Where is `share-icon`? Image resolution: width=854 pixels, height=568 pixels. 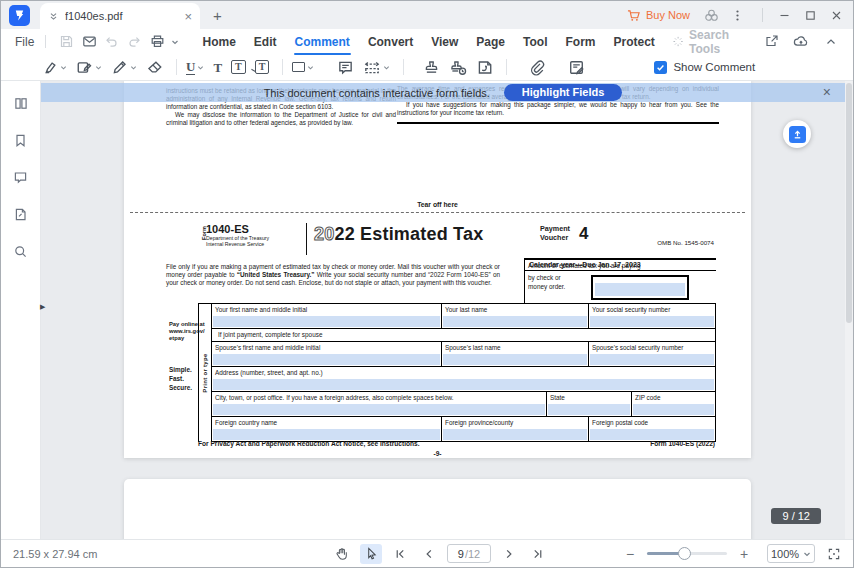
share-icon is located at coordinates (771, 42).